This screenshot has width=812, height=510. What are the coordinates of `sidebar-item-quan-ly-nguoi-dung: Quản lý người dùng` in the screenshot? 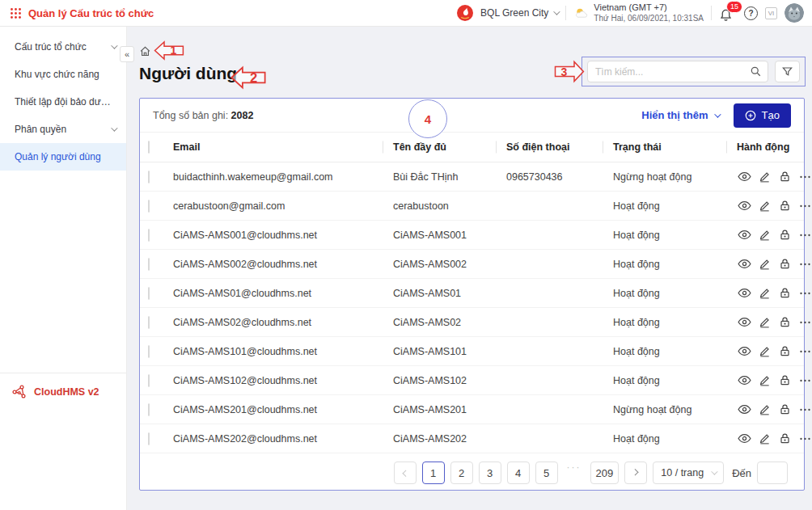 It's located at (63, 157).